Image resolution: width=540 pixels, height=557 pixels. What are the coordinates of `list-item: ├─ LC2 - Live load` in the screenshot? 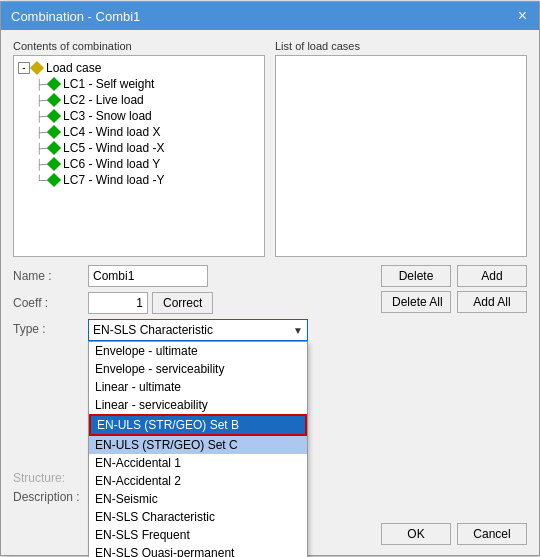 It's located at (148, 100).